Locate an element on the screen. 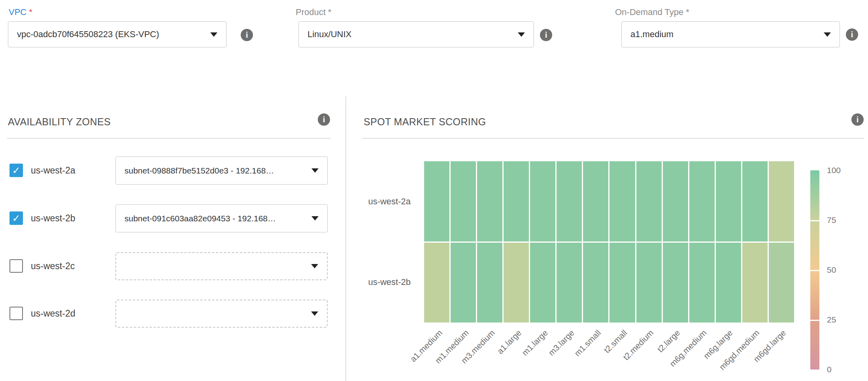 This screenshot has width=868, height=381. spot-market-scoring-info-icon: i is located at coordinates (858, 119).